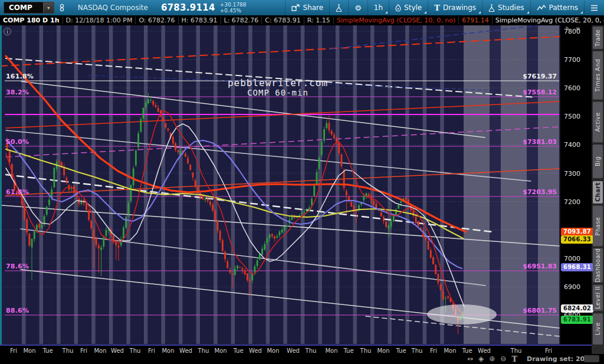 The height and width of the screenshot is (364, 604). Describe the element at coordinates (492, 359) in the screenshot. I see `zoom-in-icon: ⊕` at that location.